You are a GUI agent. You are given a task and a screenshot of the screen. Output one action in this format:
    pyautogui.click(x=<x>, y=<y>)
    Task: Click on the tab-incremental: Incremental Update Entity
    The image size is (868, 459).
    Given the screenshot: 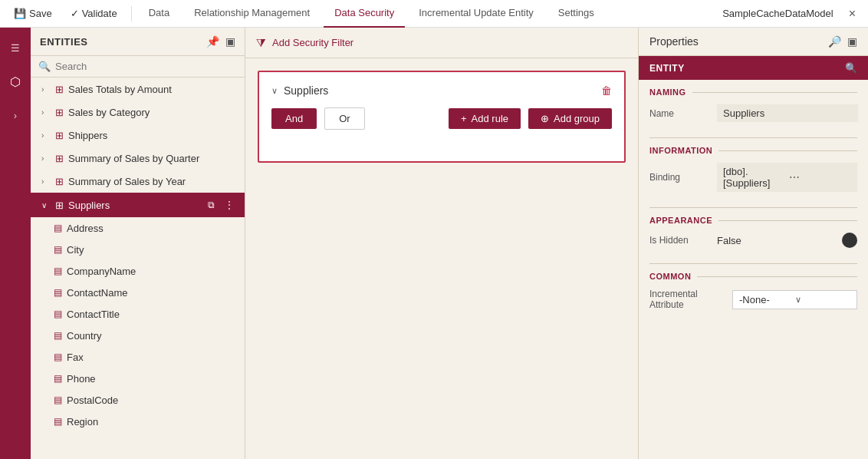 What is the action you would take?
    pyautogui.click(x=476, y=14)
    